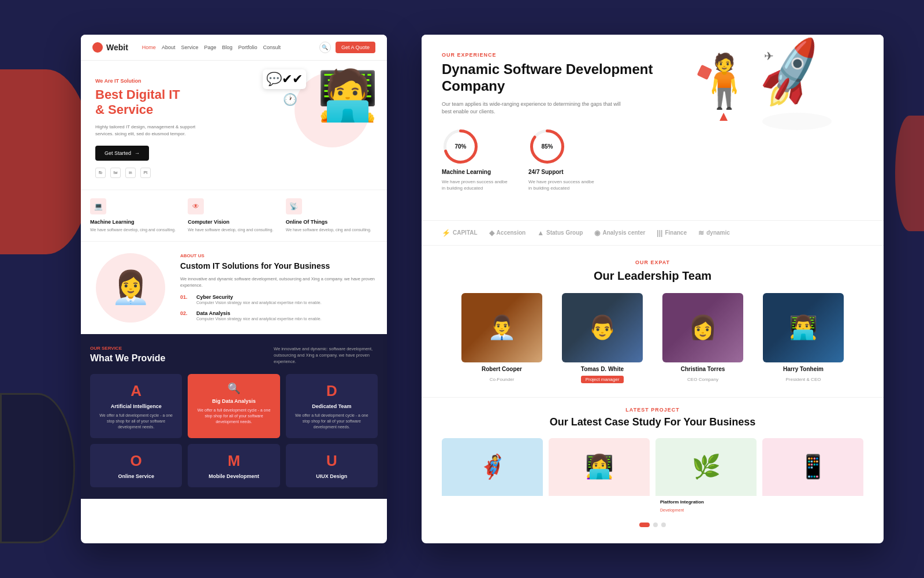 This screenshot has height=578, width=924. I want to click on team-photo-img-harry: 👨‍💻, so click(803, 328).